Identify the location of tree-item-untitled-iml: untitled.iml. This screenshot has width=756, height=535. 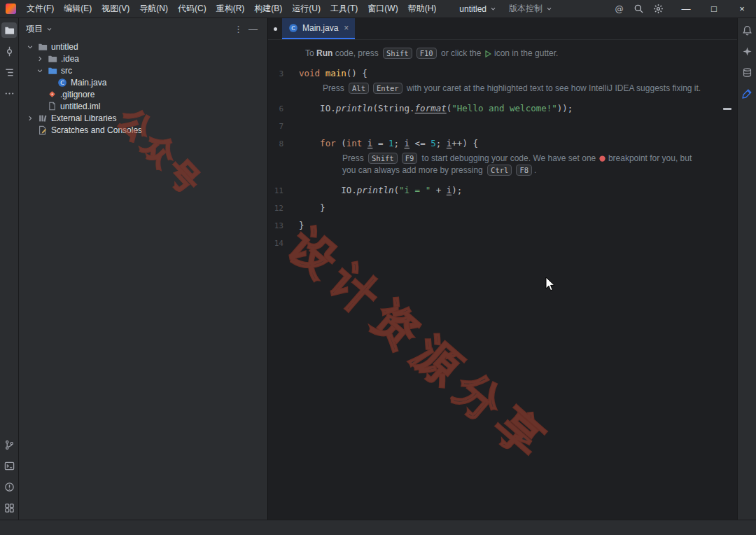
(143, 106).